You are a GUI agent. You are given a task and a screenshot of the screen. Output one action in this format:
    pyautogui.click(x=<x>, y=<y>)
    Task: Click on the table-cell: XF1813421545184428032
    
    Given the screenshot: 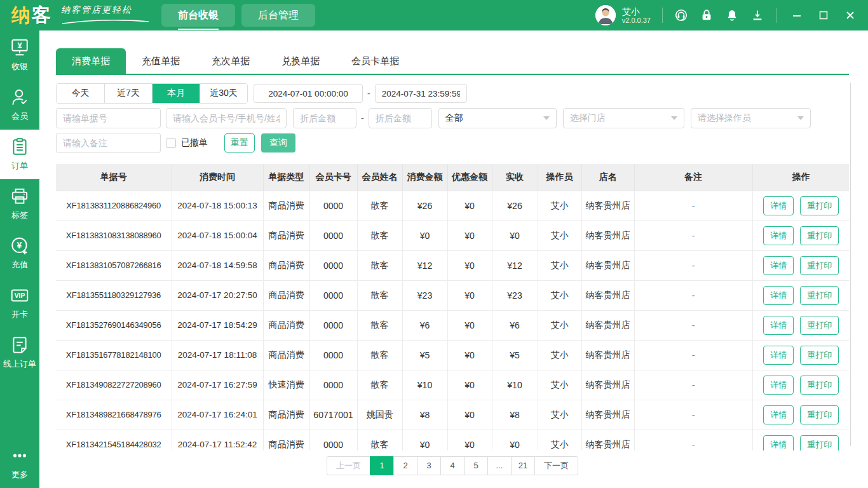 What is the action you would take?
    pyautogui.click(x=114, y=440)
    